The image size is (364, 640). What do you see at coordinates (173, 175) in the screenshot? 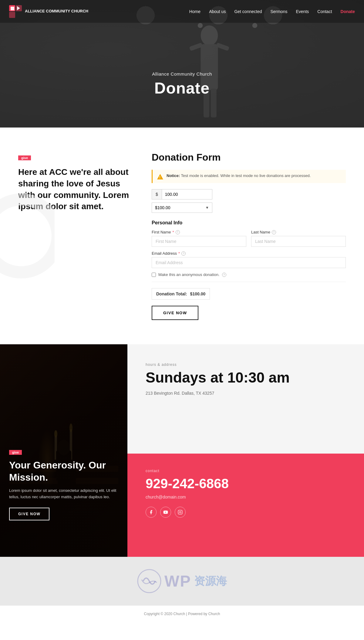
I see `notice-bold: Notice:` at bounding box center [173, 175].